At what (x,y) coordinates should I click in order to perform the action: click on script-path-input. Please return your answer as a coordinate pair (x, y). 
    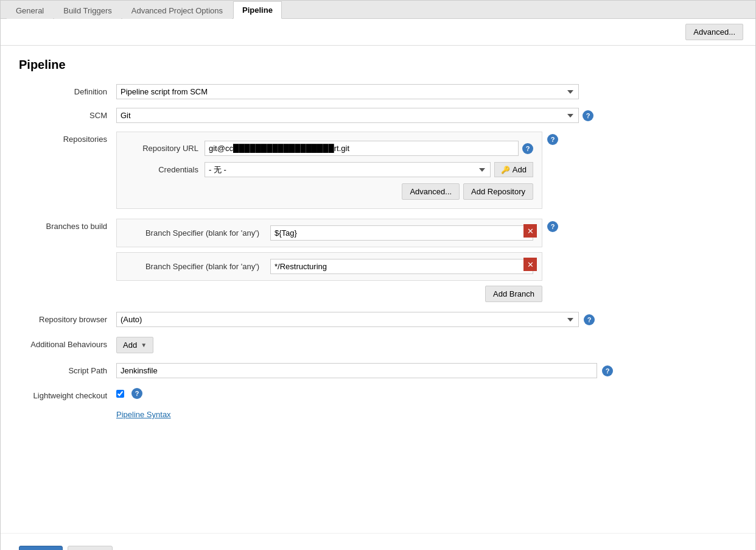
    Looking at the image, I should click on (357, 370).